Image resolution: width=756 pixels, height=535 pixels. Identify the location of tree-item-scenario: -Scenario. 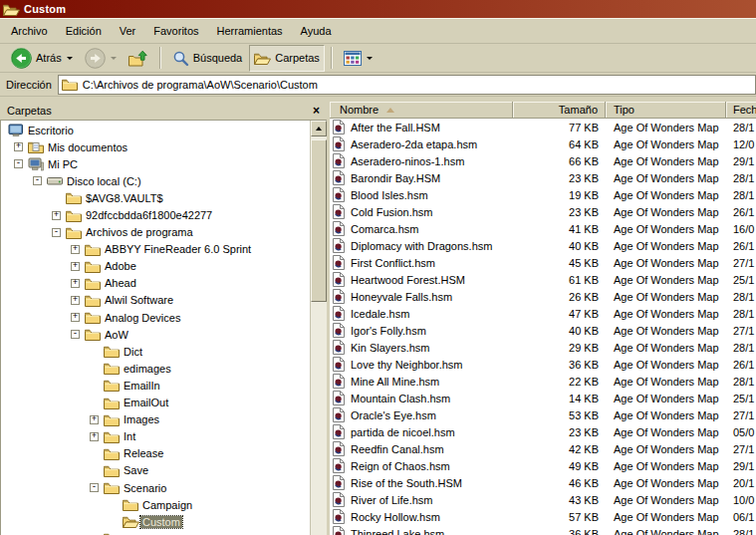
(155, 488).